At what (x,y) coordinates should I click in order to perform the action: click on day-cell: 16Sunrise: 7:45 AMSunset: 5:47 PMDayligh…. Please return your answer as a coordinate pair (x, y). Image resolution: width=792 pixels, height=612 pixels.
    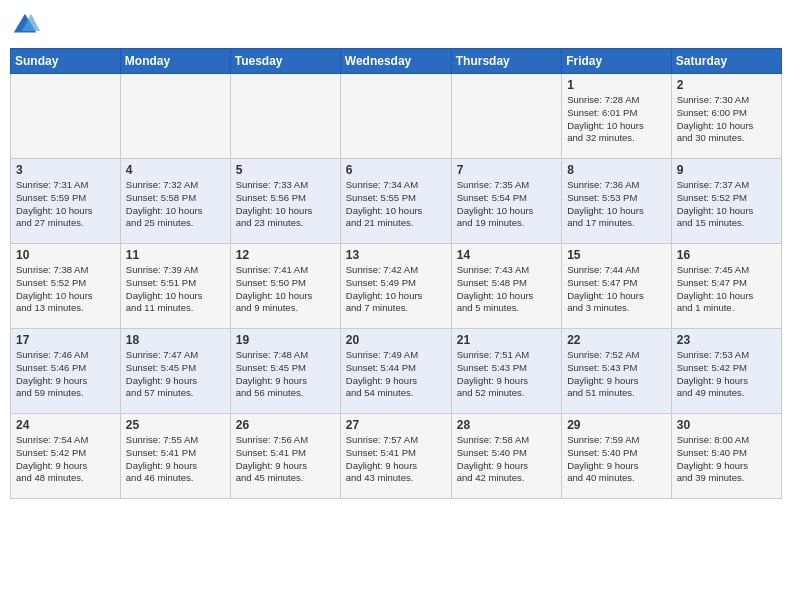
    Looking at the image, I should click on (726, 286).